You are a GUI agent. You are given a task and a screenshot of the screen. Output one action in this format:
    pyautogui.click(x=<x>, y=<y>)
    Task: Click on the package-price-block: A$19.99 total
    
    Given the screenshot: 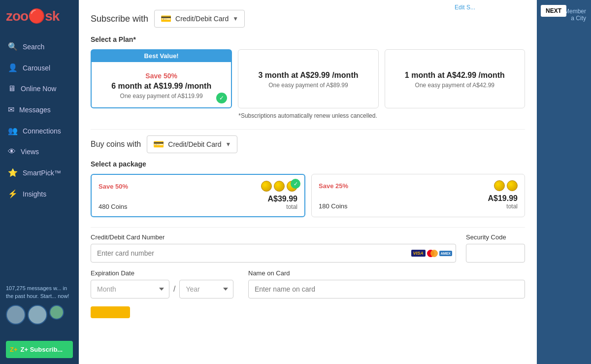 What is the action you would take?
    pyautogui.click(x=503, y=202)
    